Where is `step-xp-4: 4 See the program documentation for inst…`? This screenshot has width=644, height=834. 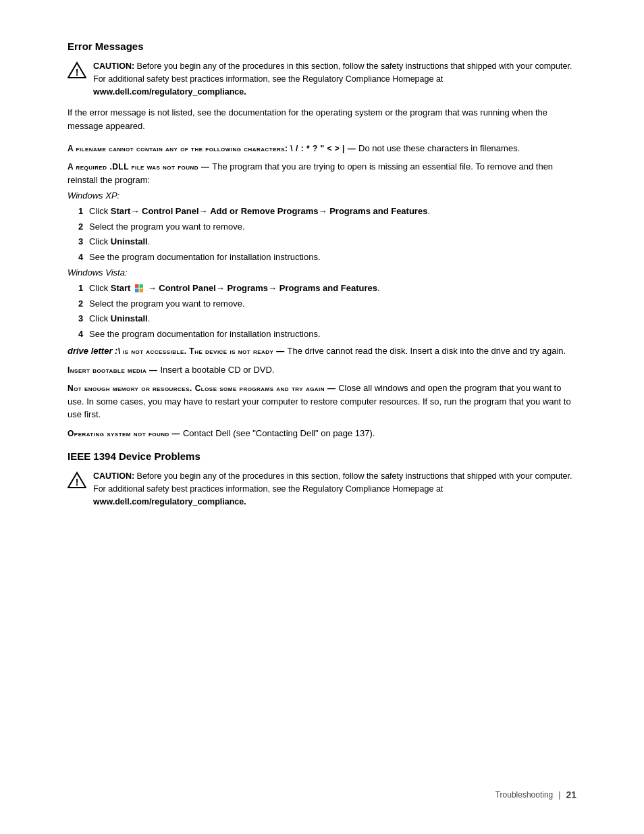 step-xp-4: 4 See the program documentation for inst… is located at coordinates (327, 257).